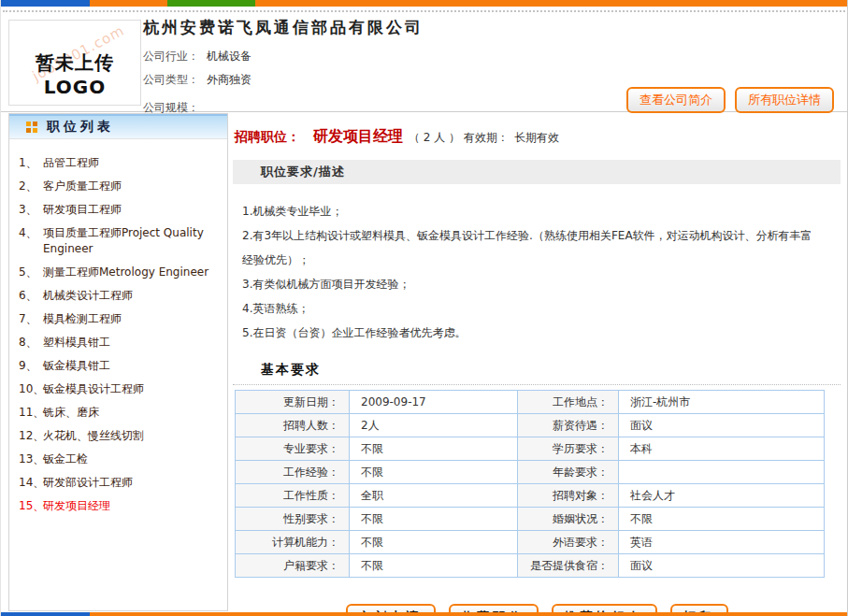  What do you see at coordinates (293, 449) in the screenshot?
I see `table-label: 专业要求：` at bounding box center [293, 449].